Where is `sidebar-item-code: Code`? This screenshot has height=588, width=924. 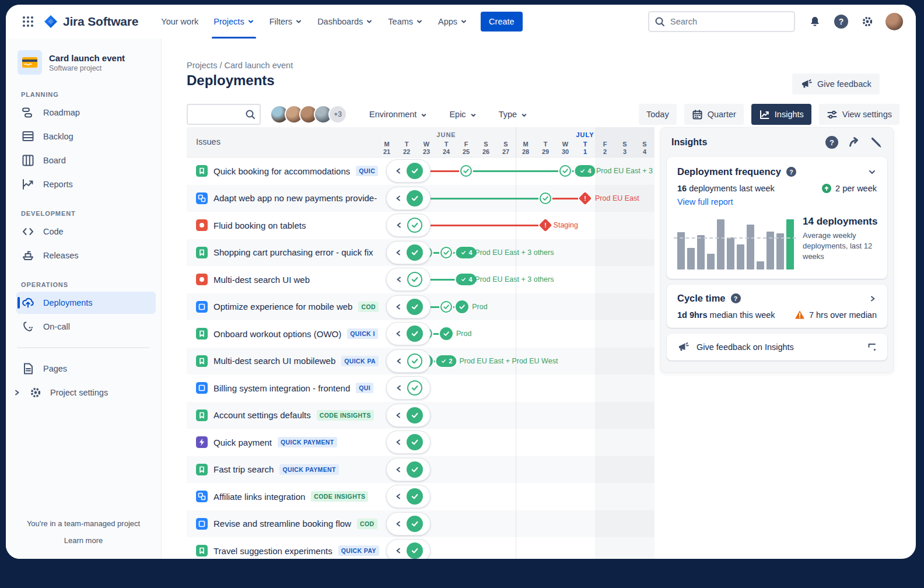
sidebar-item-code: Code is located at coordinates (86, 232).